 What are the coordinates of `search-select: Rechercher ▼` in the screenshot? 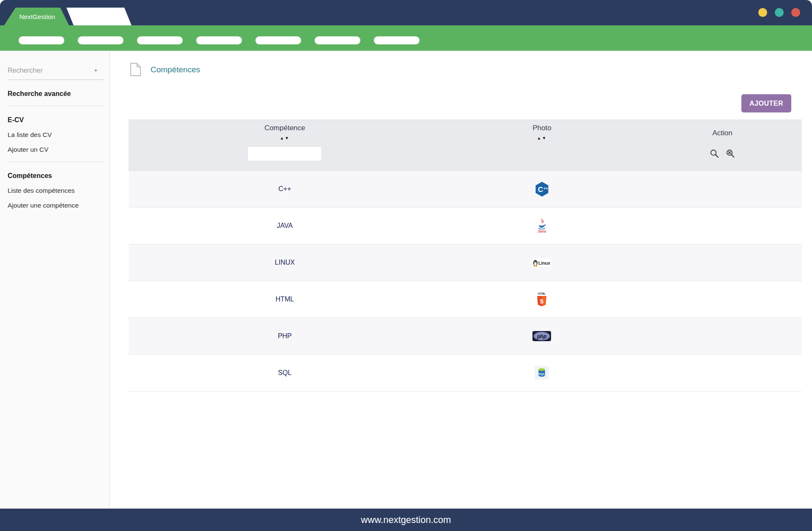 It's located at (56, 73).